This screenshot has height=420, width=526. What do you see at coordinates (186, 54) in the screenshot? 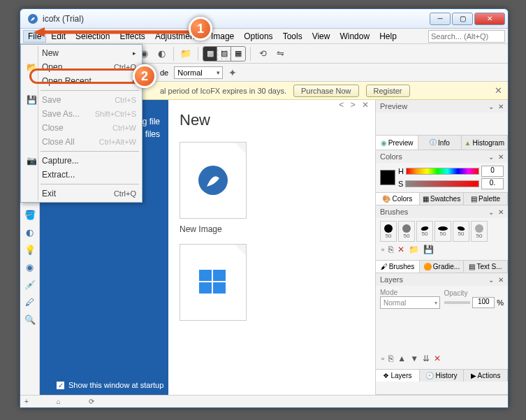
I see `tb-folder: 📁` at bounding box center [186, 54].